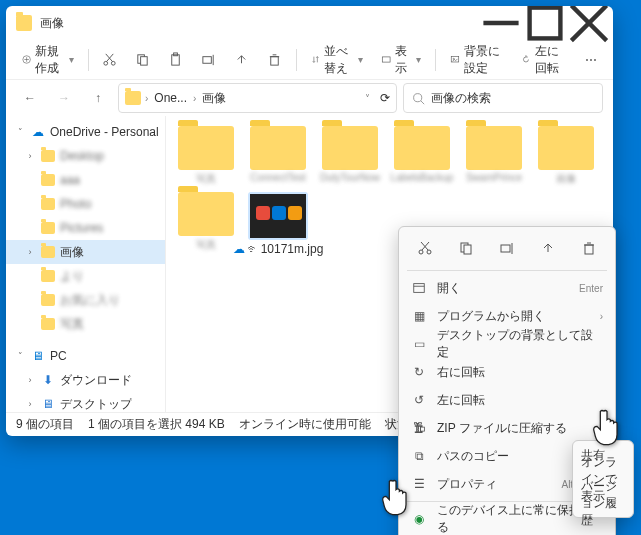 The width and height of the screenshot is (641, 535). What do you see at coordinates (419, 316) in the screenshot?
I see `openwith-icon: ▦` at bounding box center [419, 316].